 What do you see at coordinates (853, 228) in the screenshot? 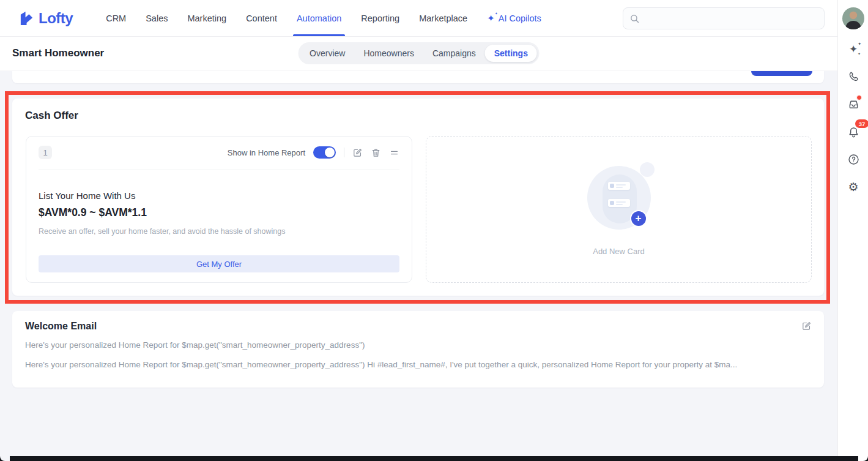
I see `right-icon-rail: ✦ 37 ⚙` at bounding box center [853, 228].